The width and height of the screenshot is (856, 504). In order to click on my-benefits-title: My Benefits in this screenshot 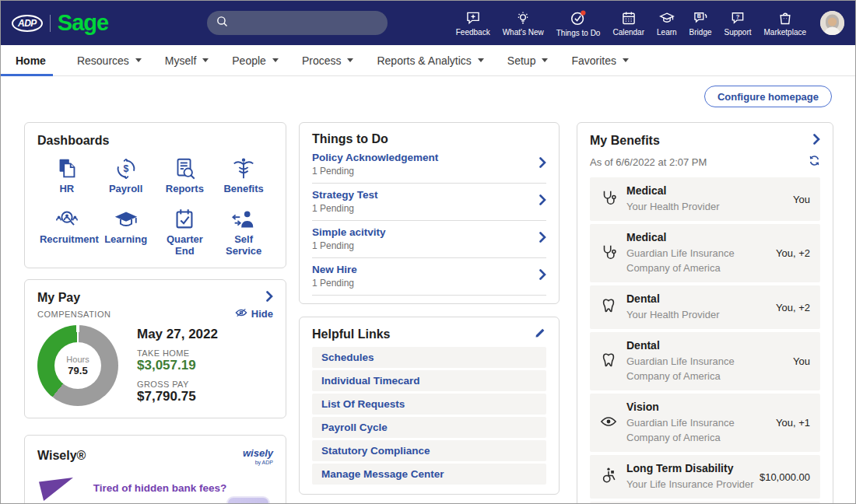, I will do `click(625, 141)`.